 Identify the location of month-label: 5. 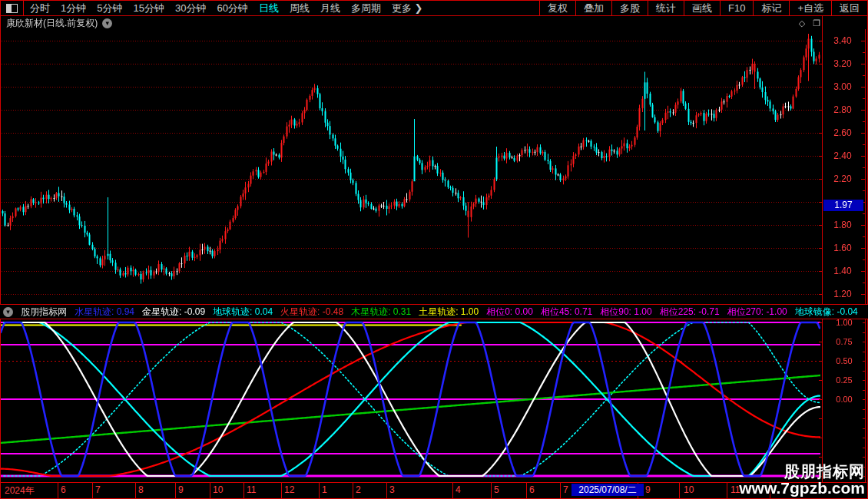
(496, 490).